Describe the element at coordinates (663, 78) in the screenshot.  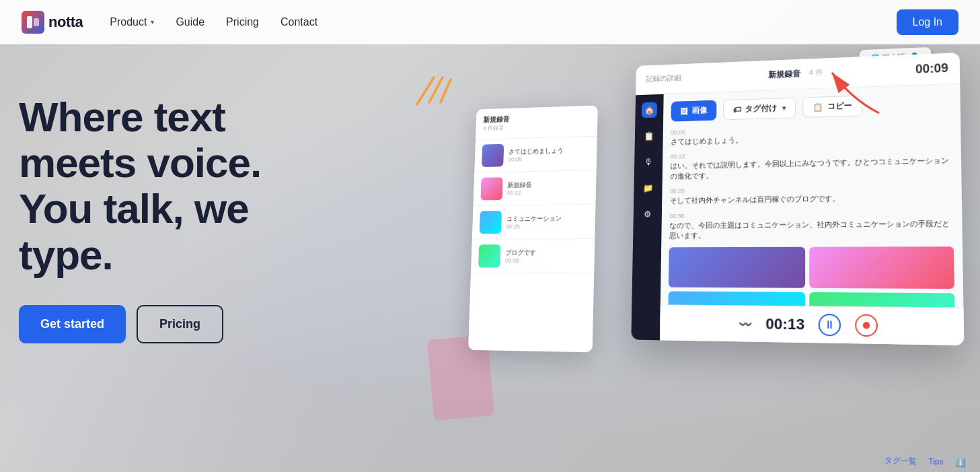
I see `panel-header-label: 記録の詳細` at that location.